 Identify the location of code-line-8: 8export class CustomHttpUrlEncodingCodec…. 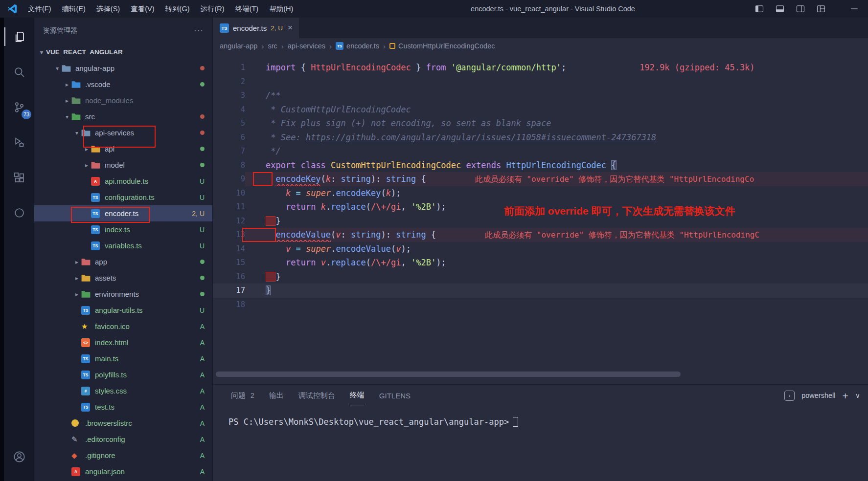
(540, 165).